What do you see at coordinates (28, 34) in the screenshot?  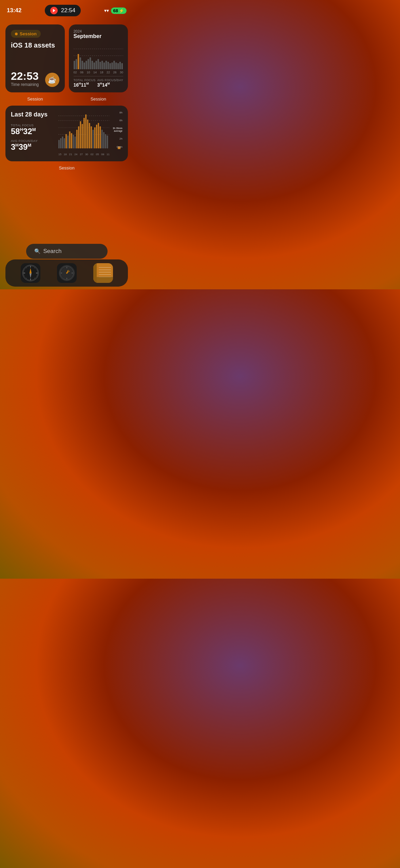 I see `session-badge-label: Session` at bounding box center [28, 34].